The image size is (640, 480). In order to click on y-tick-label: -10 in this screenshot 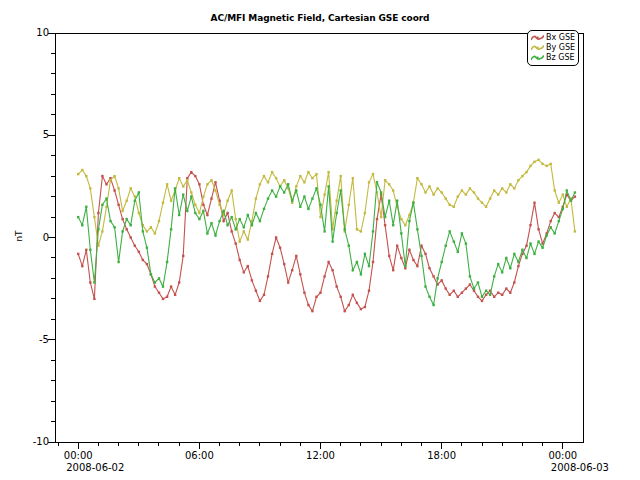, I will do `click(24, 442)`.